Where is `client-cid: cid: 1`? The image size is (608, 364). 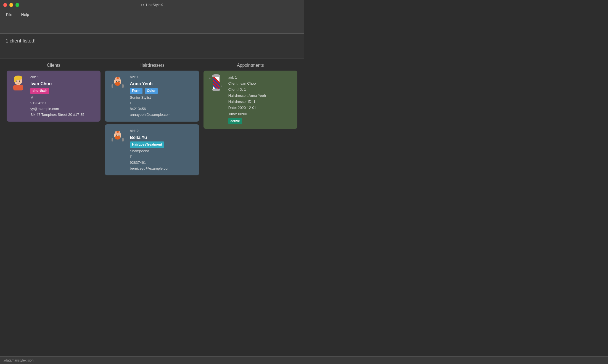 client-cid: cid: 1 is located at coordinates (57, 77).